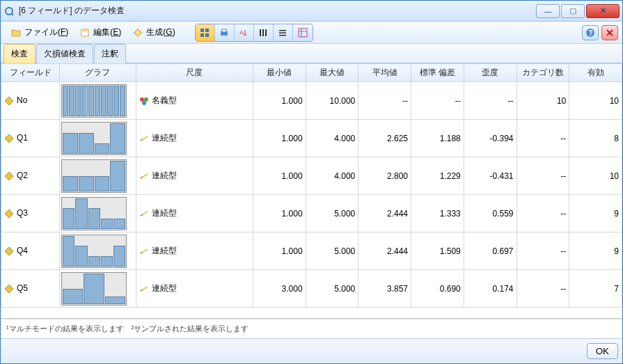 The height and width of the screenshot is (364, 623). What do you see at coordinates (596, 176) in the screenshot?
I see `cell-valid: 10` at bounding box center [596, 176].